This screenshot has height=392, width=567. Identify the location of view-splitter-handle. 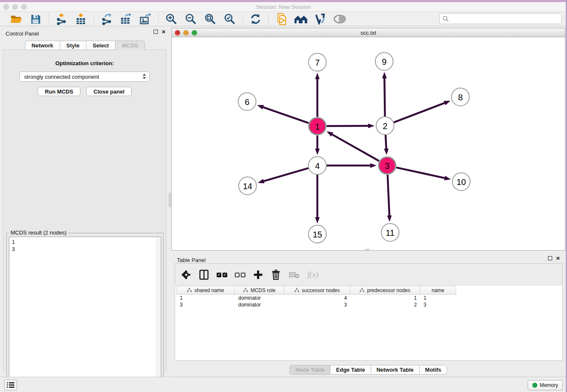
(367, 250).